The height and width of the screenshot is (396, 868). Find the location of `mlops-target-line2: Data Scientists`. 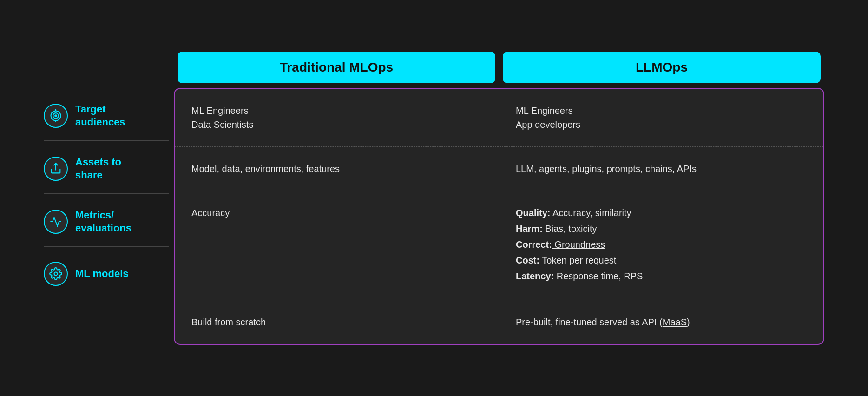

mlops-target-line2: Data Scientists is located at coordinates (336, 125).